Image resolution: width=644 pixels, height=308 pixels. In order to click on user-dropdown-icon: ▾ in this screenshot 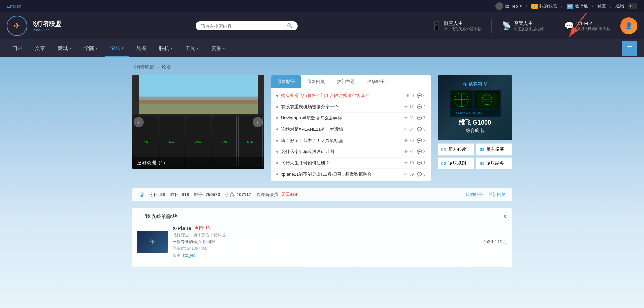, I will do `click(521, 6)`.